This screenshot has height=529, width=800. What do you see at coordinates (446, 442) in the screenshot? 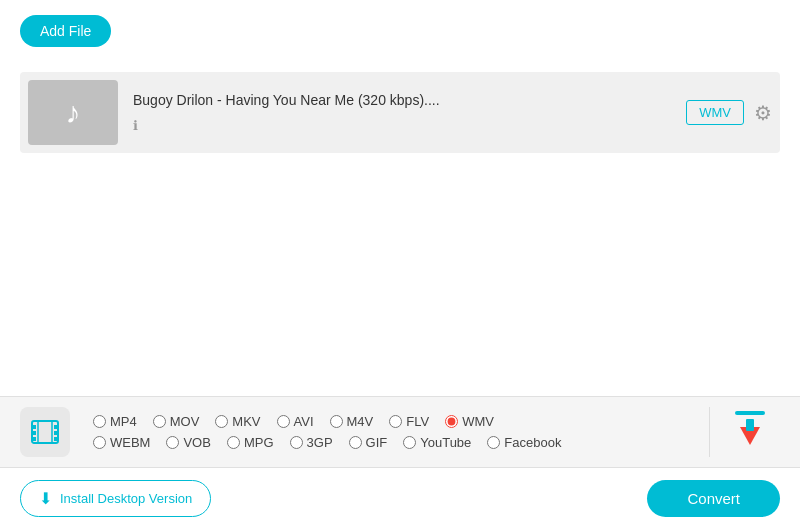
I see `format-label-youtube: YouTube` at bounding box center [446, 442].